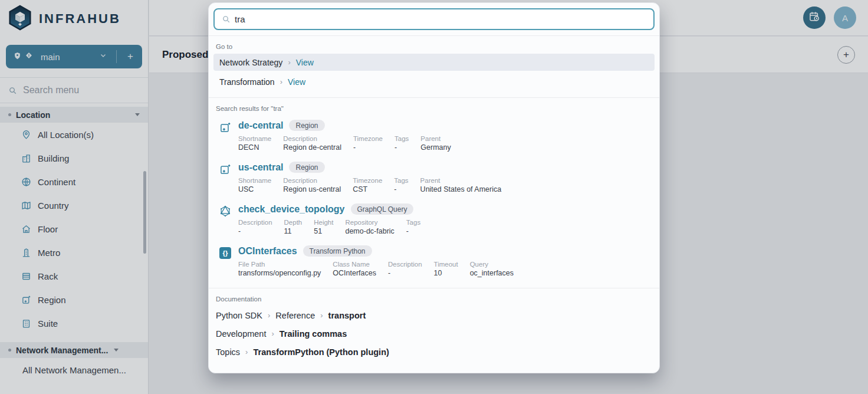  What do you see at coordinates (434, 327) in the screenshot?
I see `documentation-section: Documentation Python SDK › Reference › t…` at bounding box center [434, 327].